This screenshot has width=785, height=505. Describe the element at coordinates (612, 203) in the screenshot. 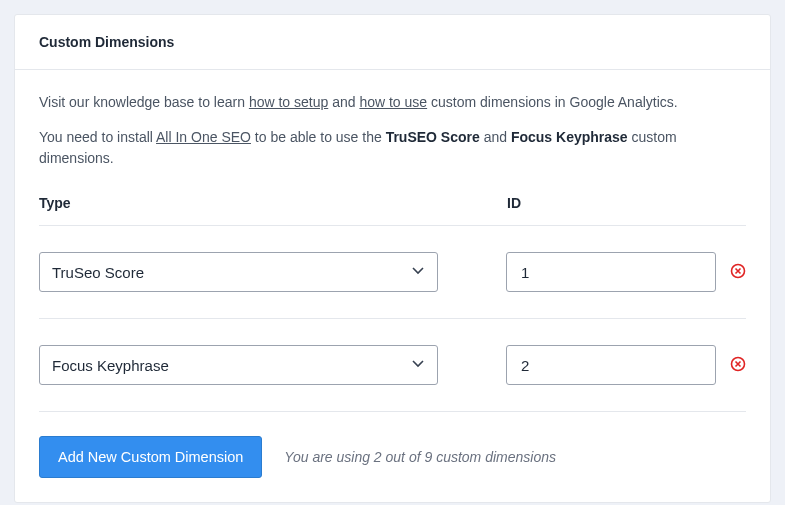

I see `column-header-id: ID` at that location.